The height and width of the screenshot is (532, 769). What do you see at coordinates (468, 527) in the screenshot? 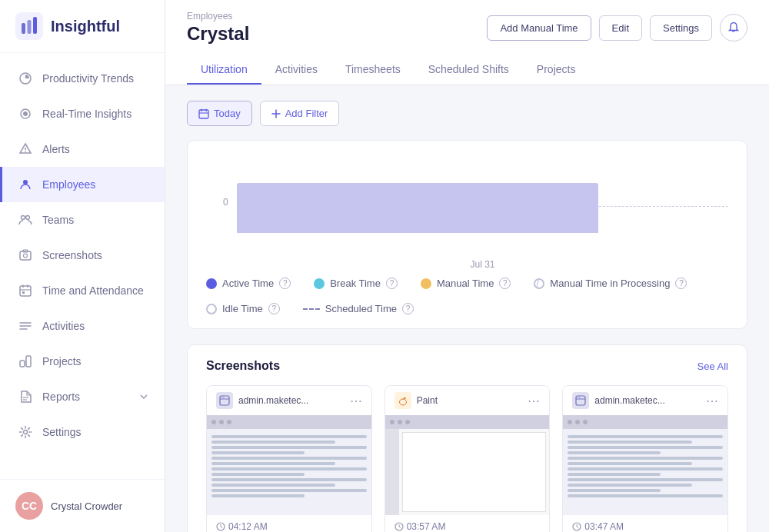
I see `screenshot-time-2: 03:57 AM` at bounding box center [468, 527].